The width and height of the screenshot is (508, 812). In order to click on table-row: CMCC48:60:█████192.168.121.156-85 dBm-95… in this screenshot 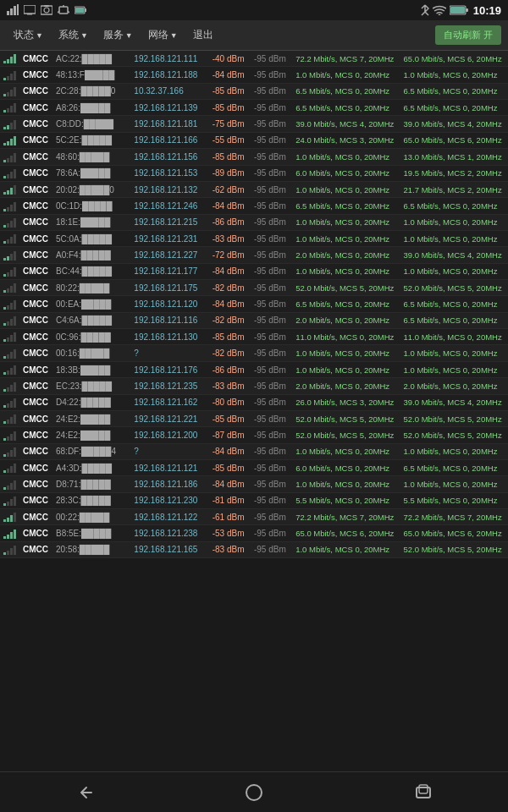, I will do `click(254, 157)`.